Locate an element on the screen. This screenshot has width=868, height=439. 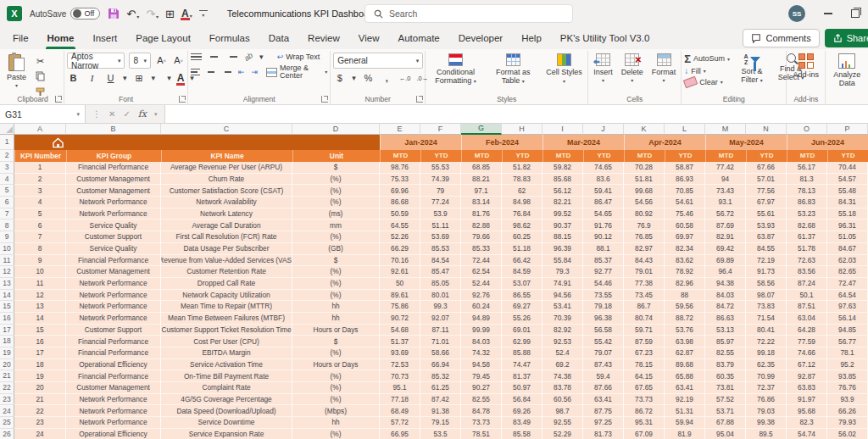
cell-value: 57.72 is located at coordinates (400, 423).